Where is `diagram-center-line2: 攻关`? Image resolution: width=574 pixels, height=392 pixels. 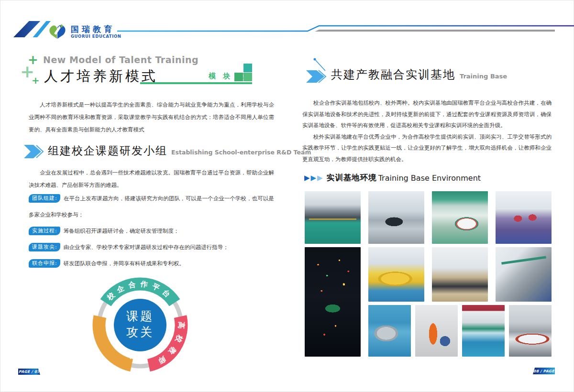 diagram-center-line2: 攻关 is located at coordinates (140, 332).